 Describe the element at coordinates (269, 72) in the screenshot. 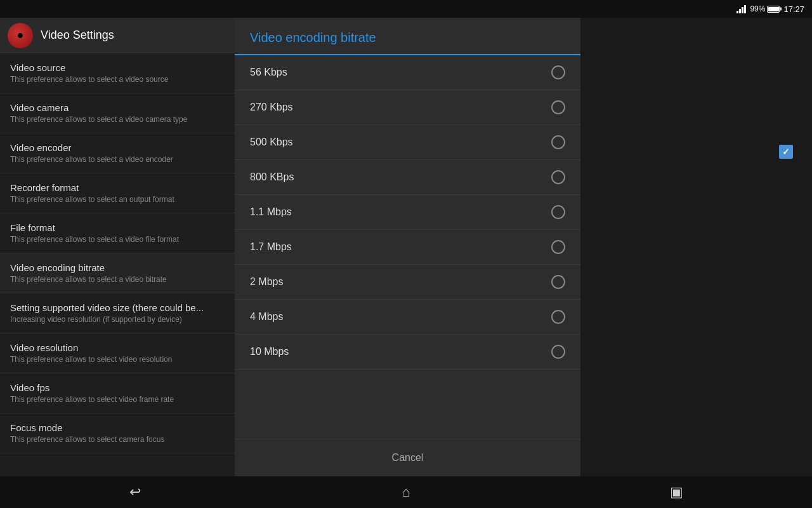

I see `option-label: 56 Kbps` at that location.